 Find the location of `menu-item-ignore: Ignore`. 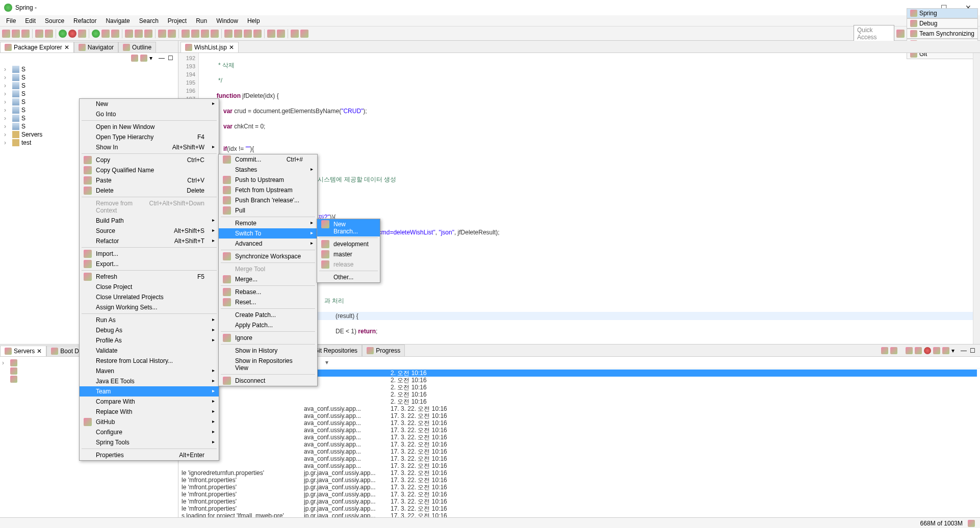

menu-item-ignore: Ignore is located at coordinates (268, 338).